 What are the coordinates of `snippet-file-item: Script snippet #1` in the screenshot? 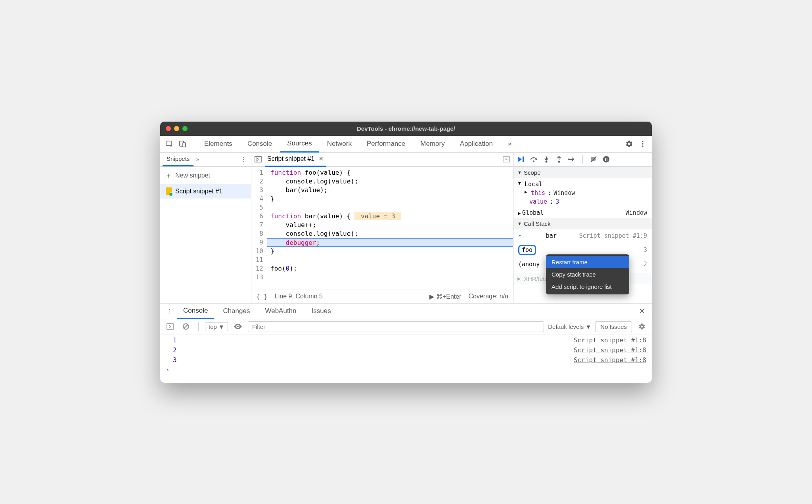 It's located at (205, 191).